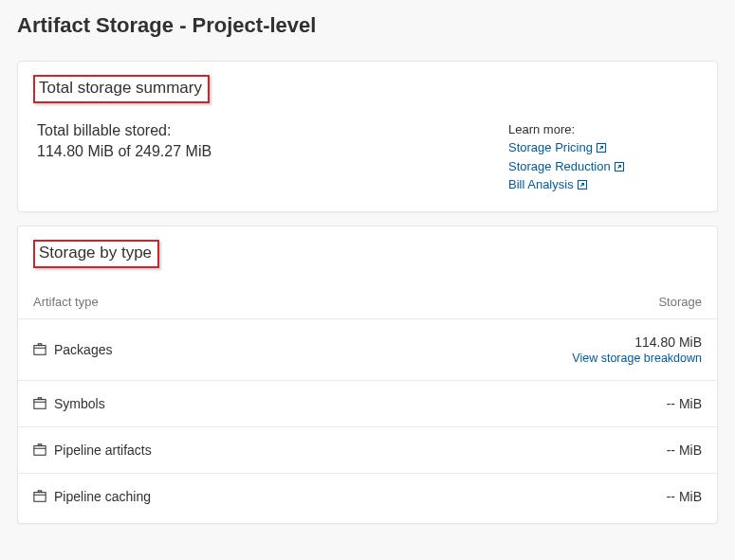  I want to click on summary-header: Total storage summary, so click(121, 89).